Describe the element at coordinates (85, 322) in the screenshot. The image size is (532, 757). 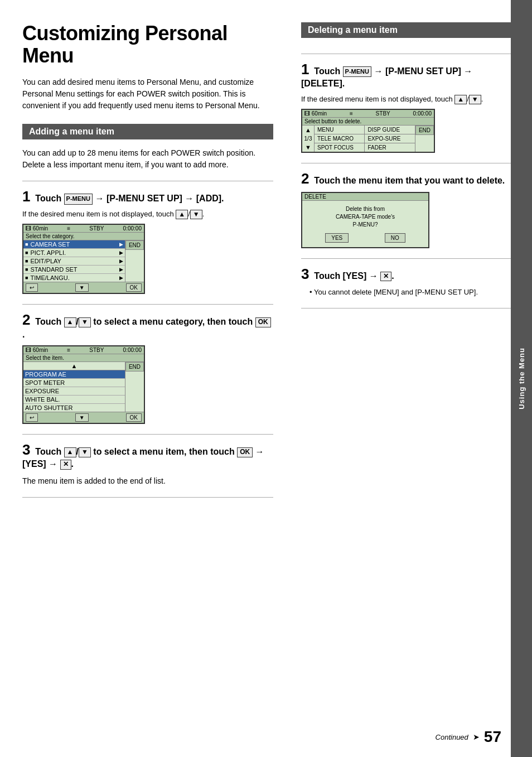
I see `down-btn-2: ▼` at that location.